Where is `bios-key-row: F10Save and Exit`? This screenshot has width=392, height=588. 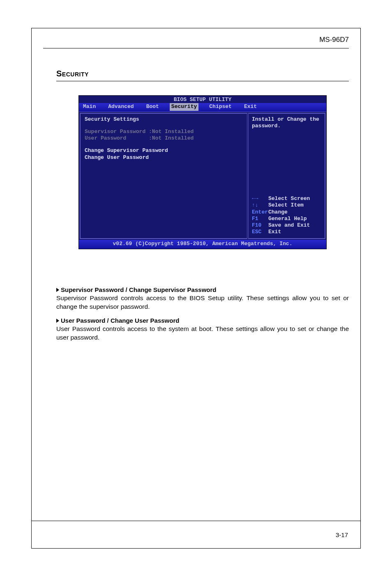
bios-key-row: F10Save and Exit is located at coordinates (287, 225).